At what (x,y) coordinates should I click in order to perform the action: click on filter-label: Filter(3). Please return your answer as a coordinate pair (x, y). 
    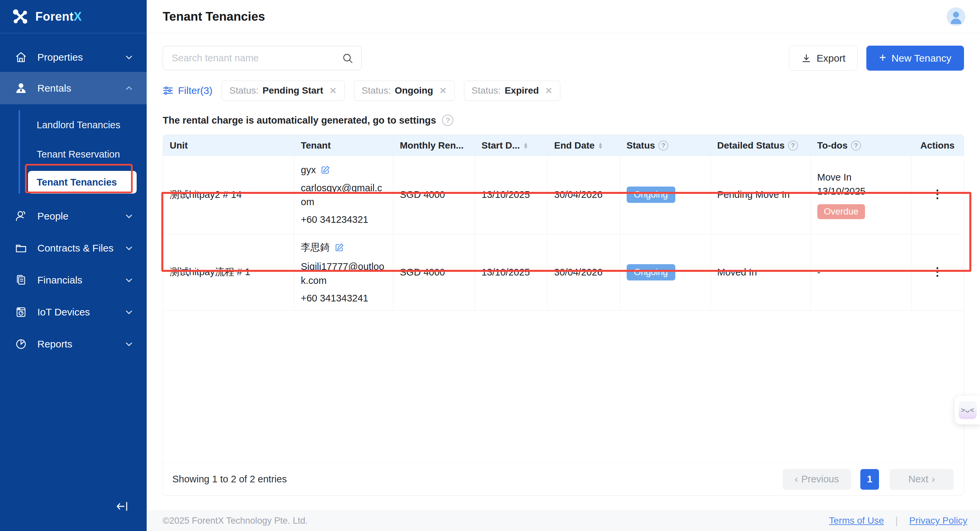
    Looking at the image, I should click on (195, 90).